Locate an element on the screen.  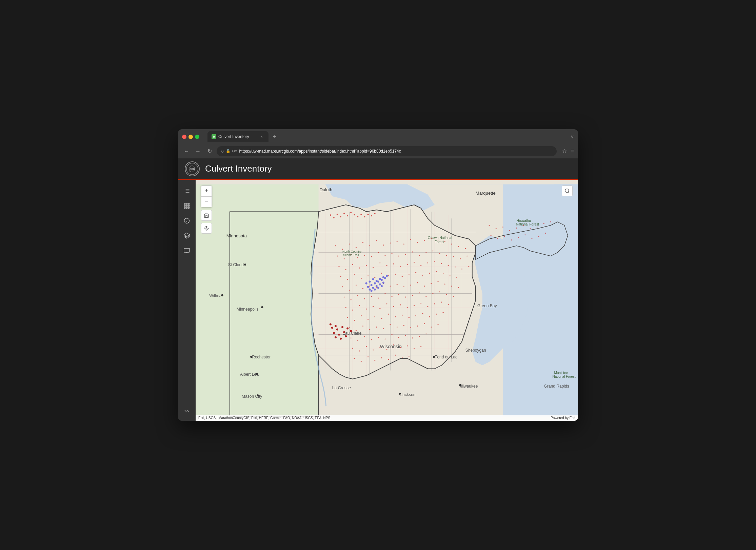
sidebar-item-screen is located at coordinates (187, 251).